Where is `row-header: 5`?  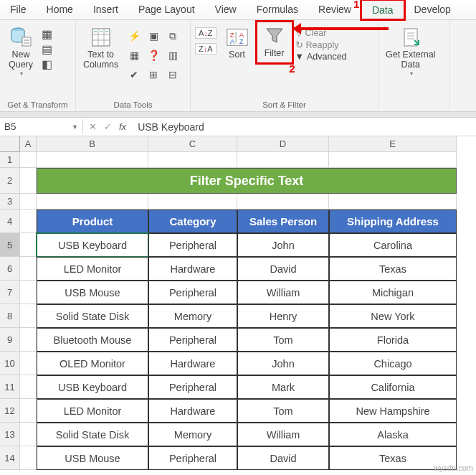 row-header: 5 is located at coordinates (10, 245).